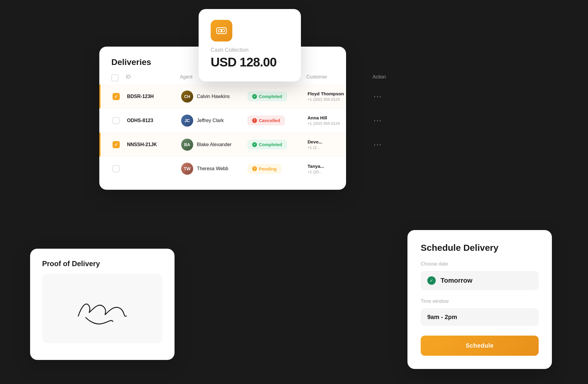 The width and height of the screenshot is (588, 384). Describe the element at coordinates (250, 50) in the screenshot. I see `cash-label: Cash Collection` at that location.